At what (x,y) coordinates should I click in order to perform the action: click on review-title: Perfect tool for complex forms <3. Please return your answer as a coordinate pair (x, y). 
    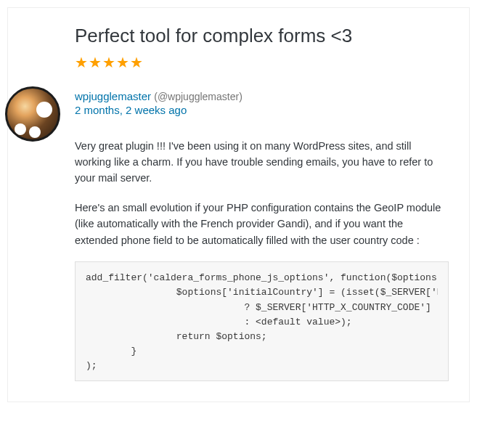
    Looking at the image, I should click on (261, 36).